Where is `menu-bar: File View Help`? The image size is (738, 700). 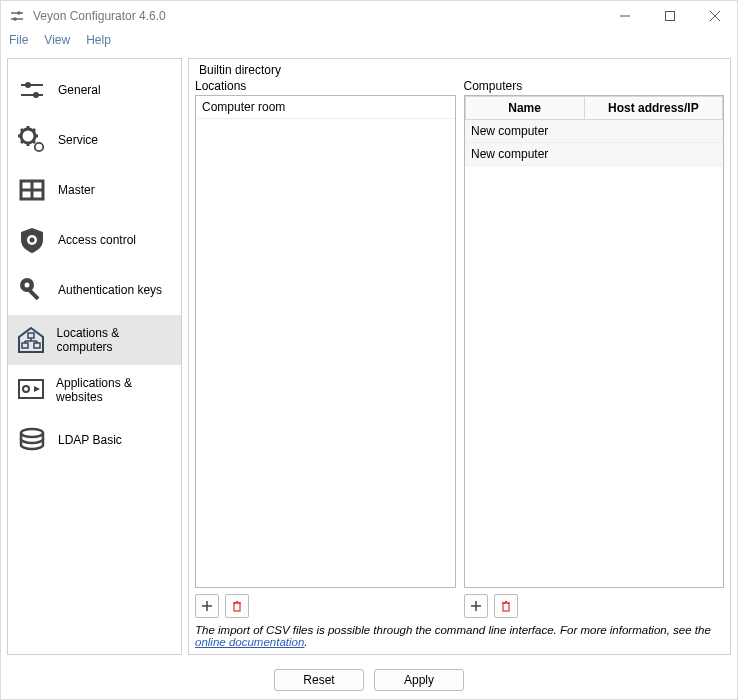
menu-bar: File View Help is located at coordinates (369, 42).